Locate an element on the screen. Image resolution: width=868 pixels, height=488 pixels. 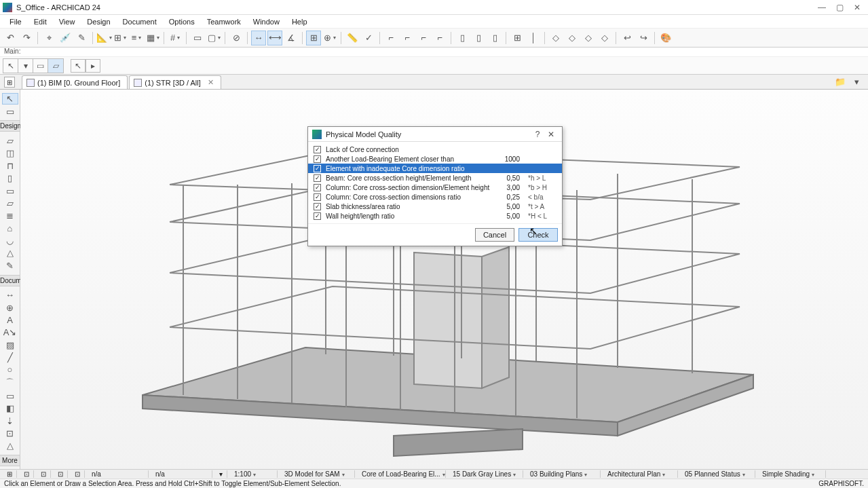
dim2-button: ⟷ is located at coordinates (275, 38).